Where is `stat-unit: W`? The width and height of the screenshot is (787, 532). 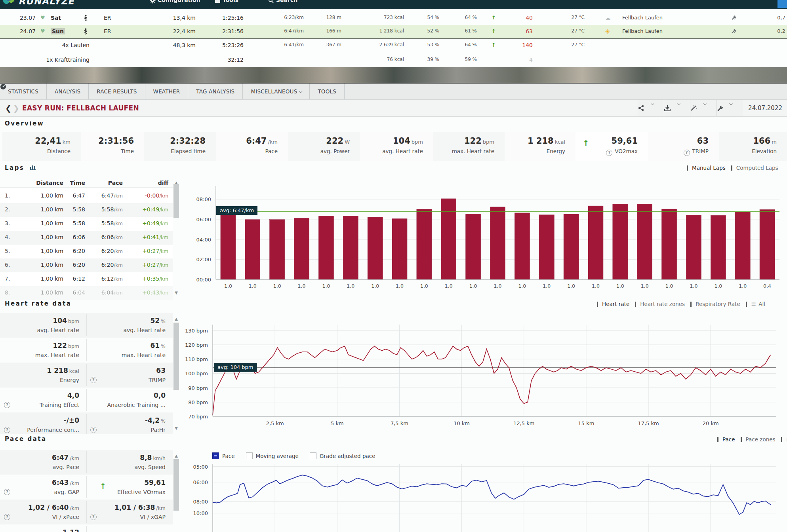
stat-unit: W is located at coordinates (347, 142).